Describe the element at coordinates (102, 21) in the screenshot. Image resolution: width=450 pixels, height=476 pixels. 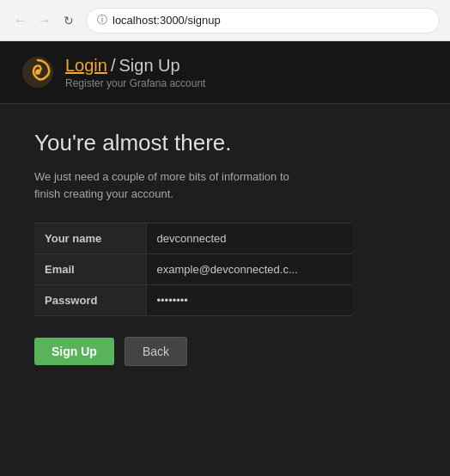
I see `lock-icon: ⓘ` at that location.